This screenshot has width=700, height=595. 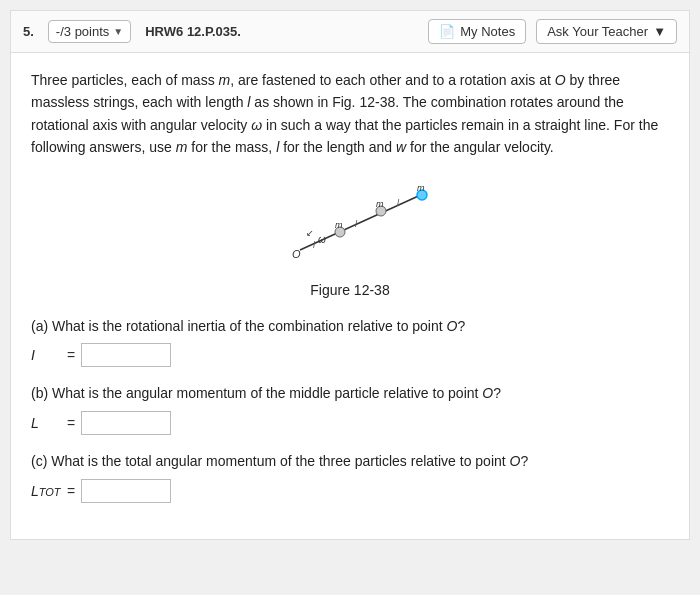 I want to click on part-a-eq: =, so click(x=71, y=355).